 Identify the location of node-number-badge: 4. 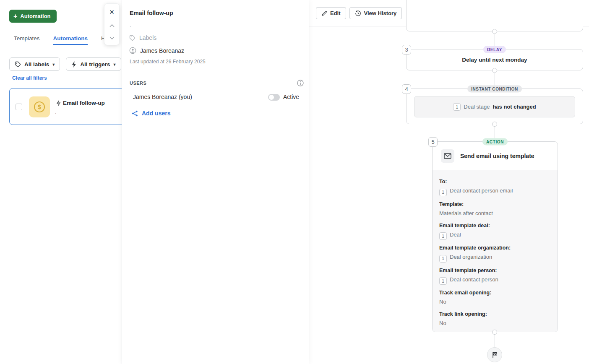
(407, 89).